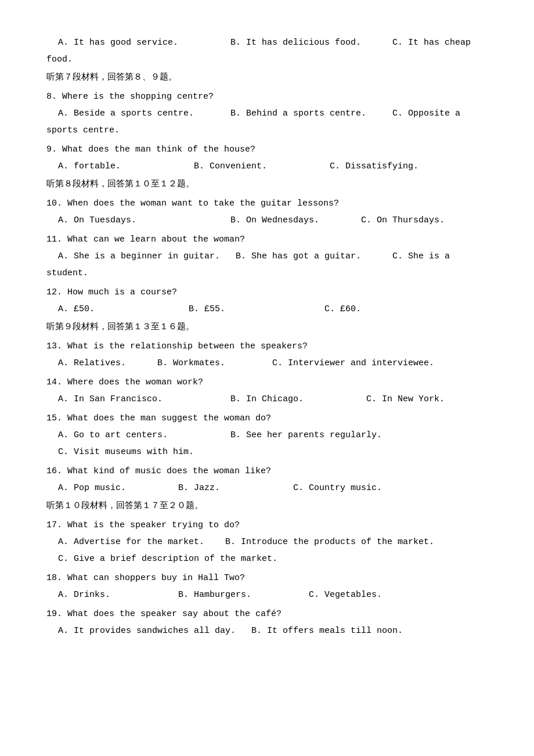 Image resolution: width=534 pixels, height=756 pixels. Describe the element at coordinates (279, 595) in the screenshot. I see `q18-options: A. Drinks. B. Hamburgers. C. Vegetables.` at that location.